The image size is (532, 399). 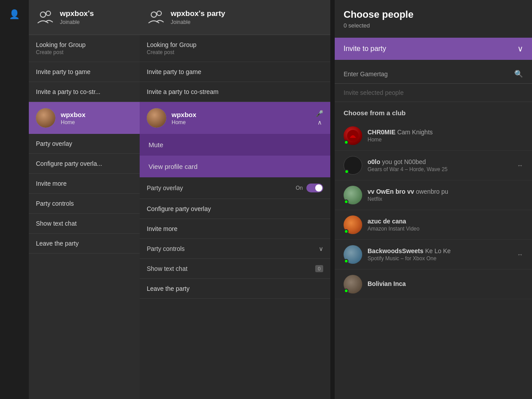 I want to click on user-card-info-left: wpxbox Home, so click(x=73, y=118).